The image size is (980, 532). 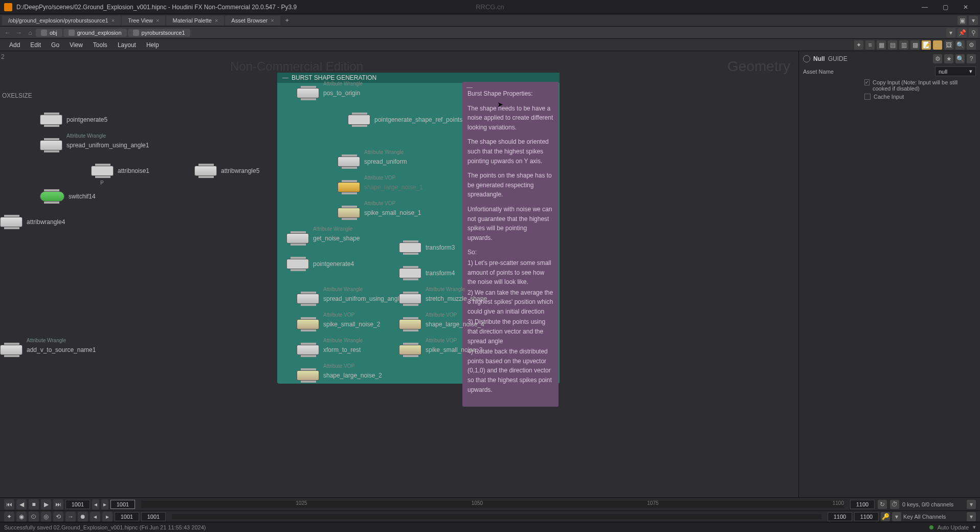 What do you see at coordinates (867, 97) in the screenshot?
I see `checkbox-icon` at bounding box center [867, 97].